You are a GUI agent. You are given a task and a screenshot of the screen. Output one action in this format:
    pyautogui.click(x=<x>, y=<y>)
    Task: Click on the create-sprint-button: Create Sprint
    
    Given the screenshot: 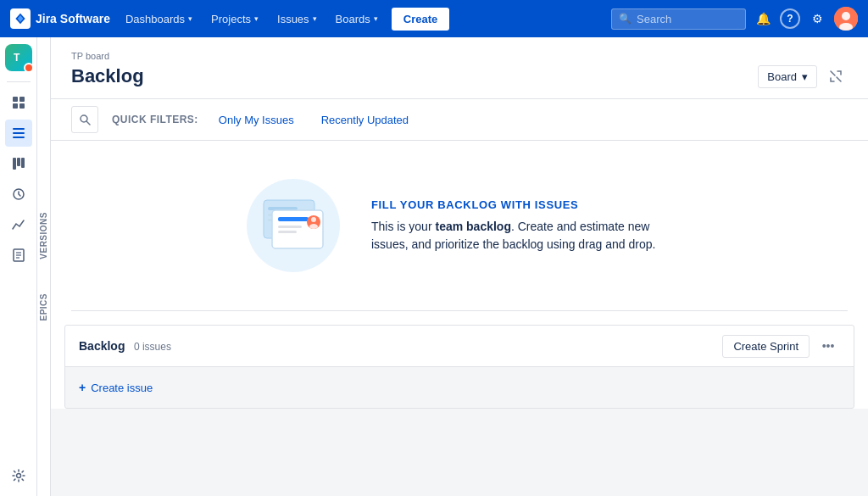 What is the action you would take?
    pyautogui.click(x=766, y=346)
    